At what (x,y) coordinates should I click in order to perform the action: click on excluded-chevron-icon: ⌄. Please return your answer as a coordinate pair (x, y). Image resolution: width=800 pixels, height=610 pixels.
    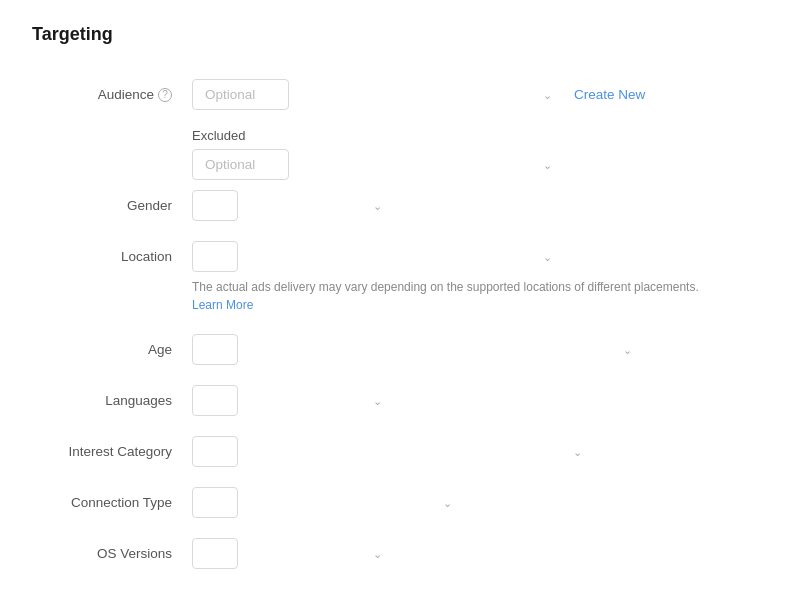
    Looking at the image, I should click on (548, 164).